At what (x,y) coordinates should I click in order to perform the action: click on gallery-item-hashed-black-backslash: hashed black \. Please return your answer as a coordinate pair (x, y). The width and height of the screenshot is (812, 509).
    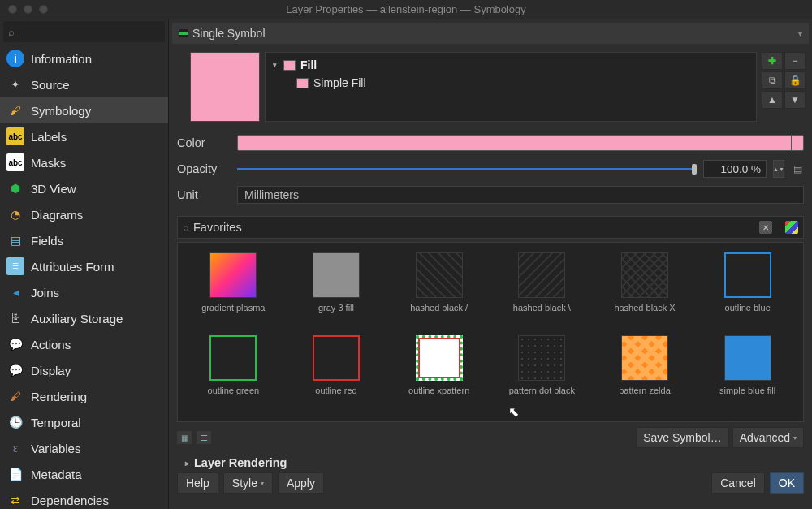
    Looking at the image, I should click on (542, 283).